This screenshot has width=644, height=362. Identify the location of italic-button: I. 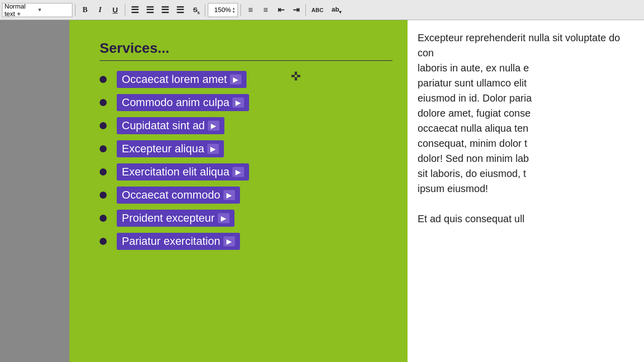
(100, 10).